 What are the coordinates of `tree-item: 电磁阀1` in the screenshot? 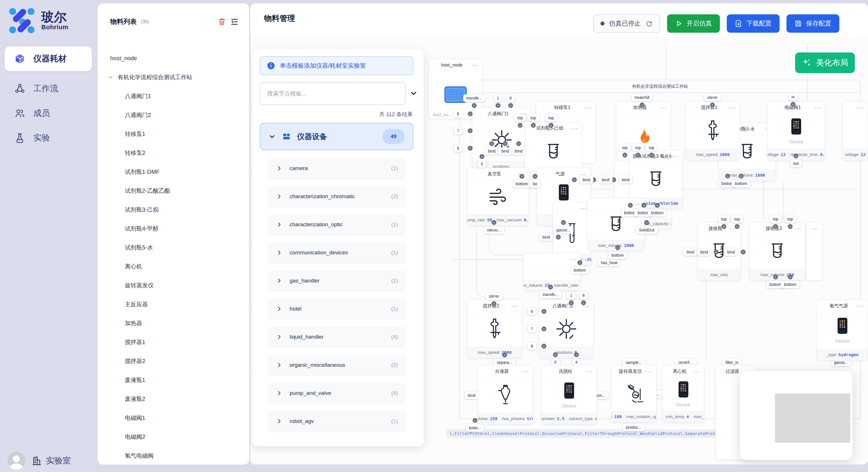 It's located at (173, 418).